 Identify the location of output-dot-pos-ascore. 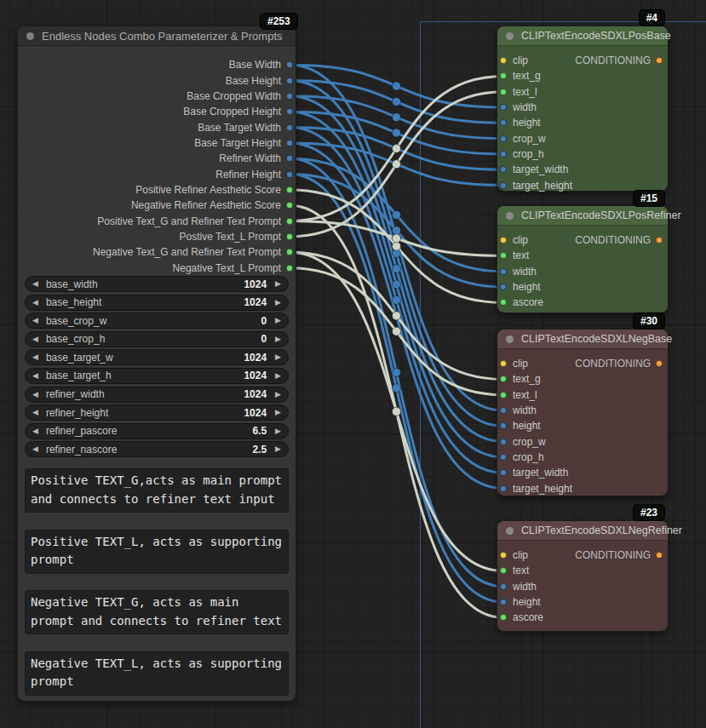
(290, 190).